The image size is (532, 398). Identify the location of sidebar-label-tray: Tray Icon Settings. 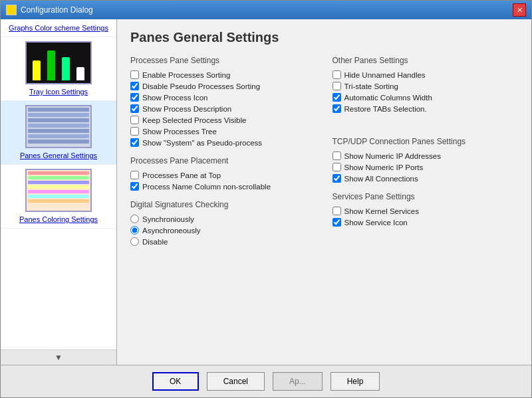
(59, 92).